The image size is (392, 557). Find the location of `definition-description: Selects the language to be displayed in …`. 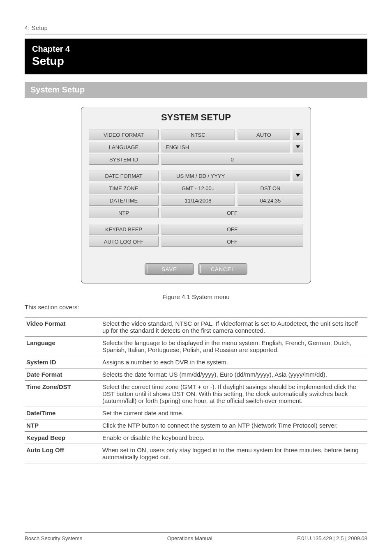

definition-description: Selects the language to be displayed in … is located at coordinates (234, 347).